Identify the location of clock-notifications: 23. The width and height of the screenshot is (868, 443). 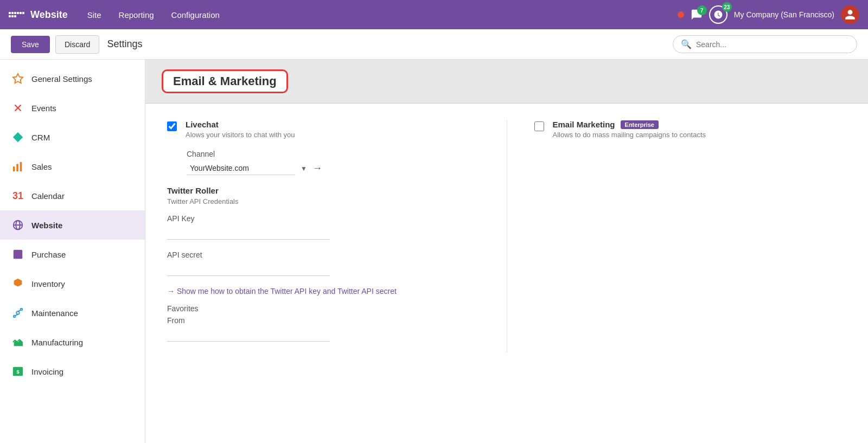
(718, 15).